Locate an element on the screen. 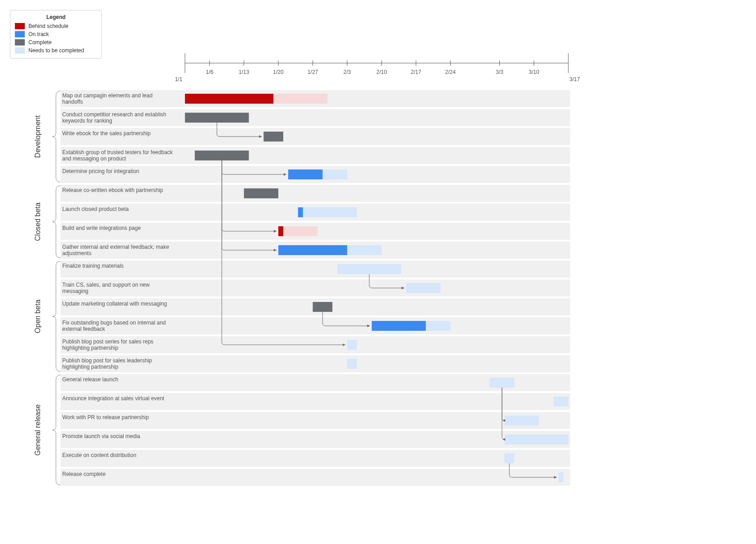 The width and height of the screenshot is (756, 544). task-label: Update marketing collateral with messagi… is located at coordinates (117, 304).